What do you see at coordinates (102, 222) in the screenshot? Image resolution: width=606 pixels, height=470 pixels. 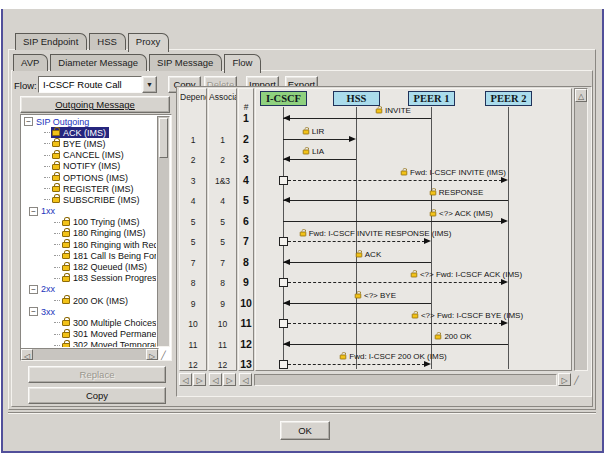 I see `tree-item-body: 100 Trying (IMS)` at bounding box center [102, 222].